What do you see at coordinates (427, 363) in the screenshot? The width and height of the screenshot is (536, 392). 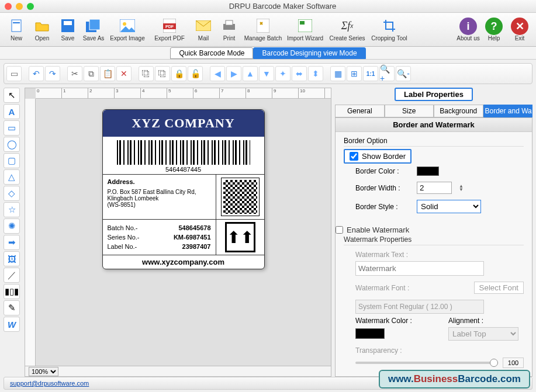 I see `transparency-slider` at bounding box center [427, 363].